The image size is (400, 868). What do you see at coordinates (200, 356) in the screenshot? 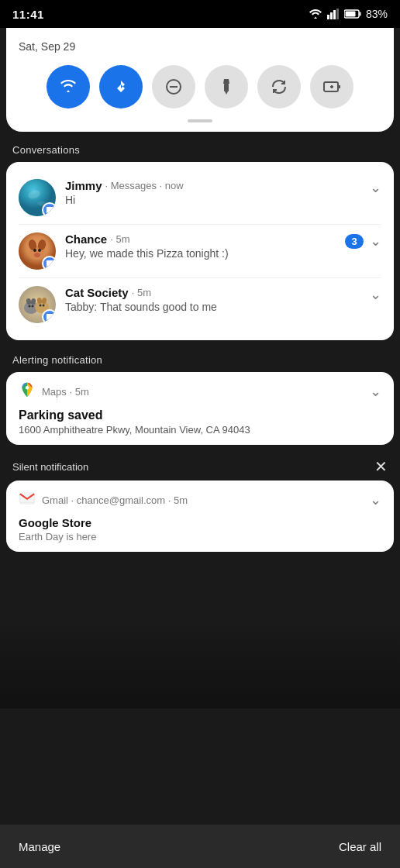
I see `alerting-section-label: Alerting notification` at bounding box center [200, 356].